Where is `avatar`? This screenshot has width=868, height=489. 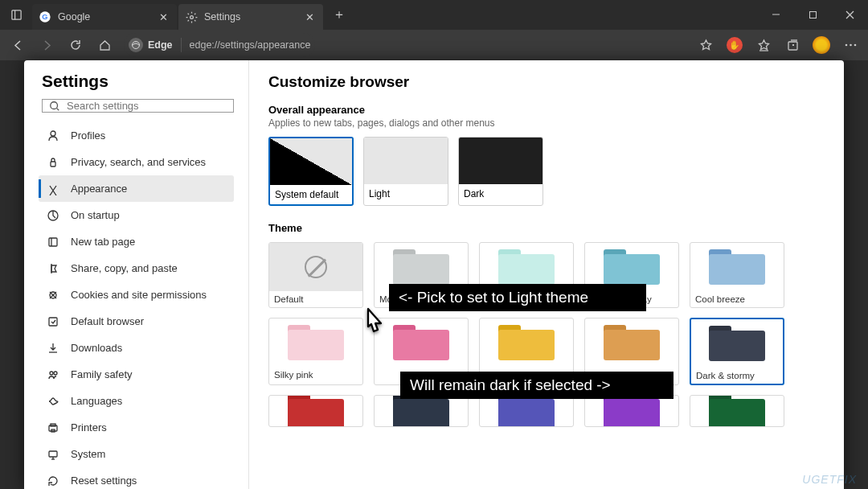 avatar is located at coordinates (821, 45).